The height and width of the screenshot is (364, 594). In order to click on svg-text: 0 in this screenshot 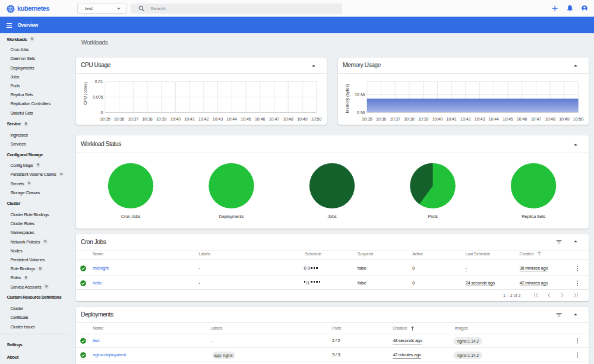, I will do `click(102, 113)`.